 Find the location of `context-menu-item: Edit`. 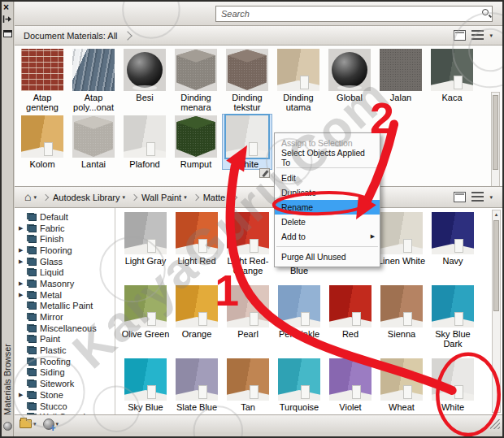

context-menu-item: Edit is located at coordinates (327, 178).